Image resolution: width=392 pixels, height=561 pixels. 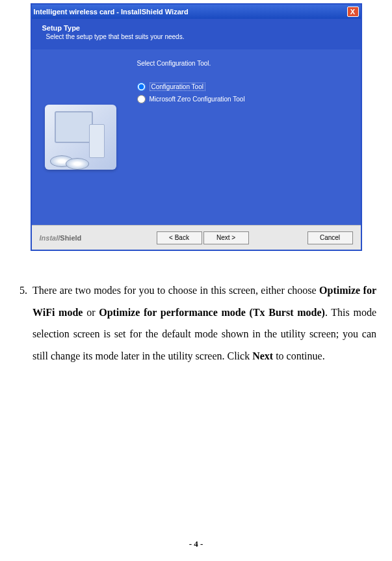 I want to click on wizard-graphic, so click(x=81, y=137).